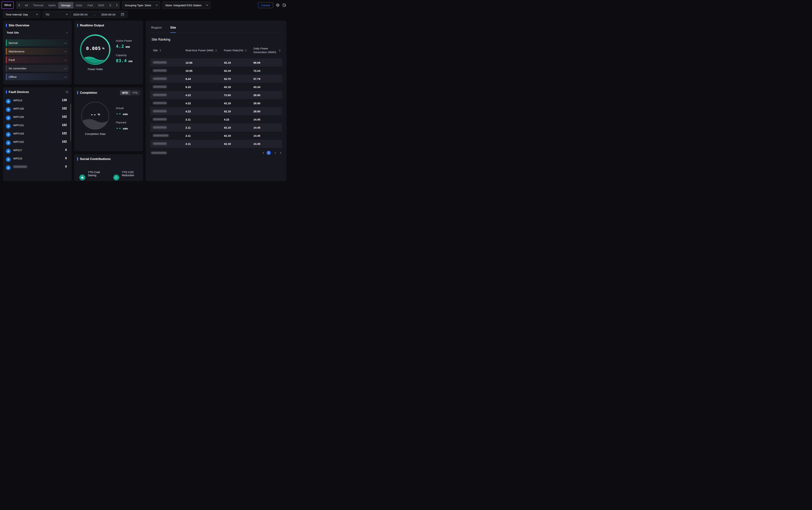 This screenshot has height=510, width=812. What do you see at coordinates (36, 168) in the screenshot?
I see `list-item: 0` at bounding box center [36, 168].